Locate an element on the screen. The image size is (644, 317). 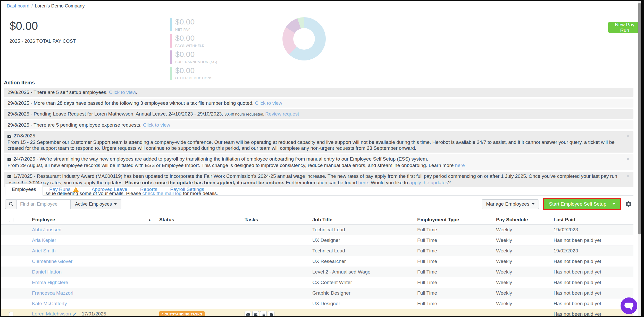
column-header-label: Tasks is located at coordinates (251, 220).